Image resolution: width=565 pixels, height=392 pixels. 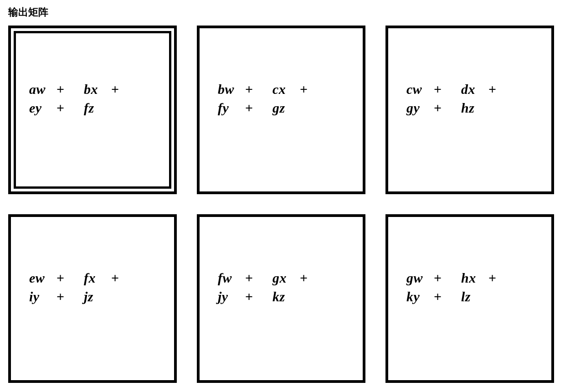 What do you see at coordinates (96, 98) in the screenshot?
I see `cell-expression: aw+bx+ ey+fz` at bounding box center [96, 98].